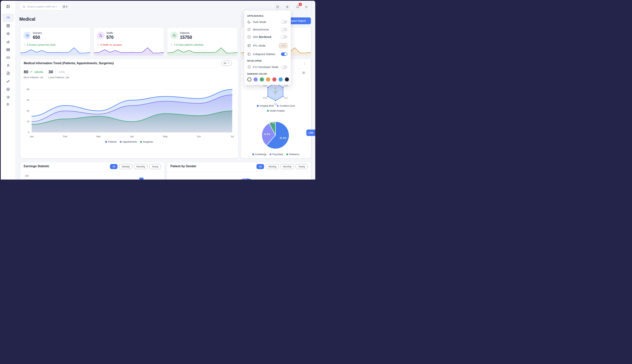 Image resolution: width=632 pixels, height=364 pixels. What do you see at coordinates (249, 37) in the screenshot?
I see `square-icon` at bounding box center [249, 37].